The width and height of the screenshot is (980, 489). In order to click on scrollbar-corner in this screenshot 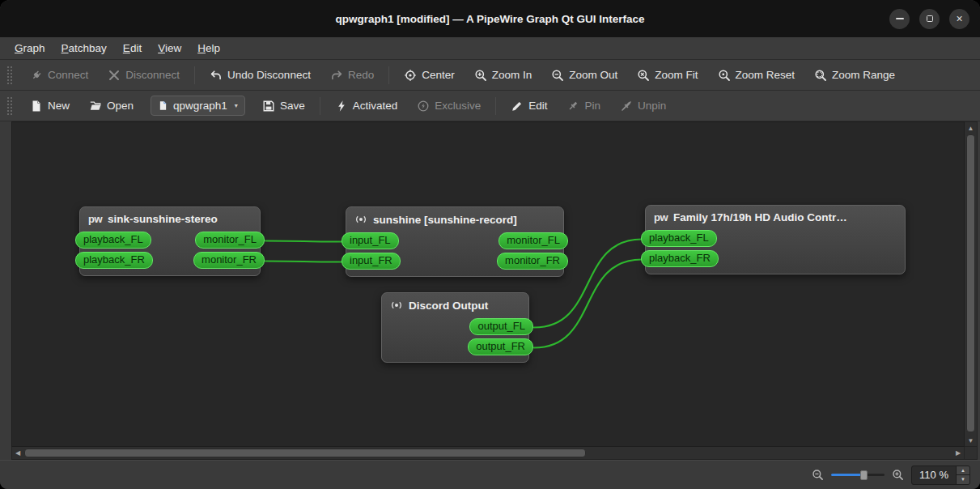, I will do `click(971, 453)`.